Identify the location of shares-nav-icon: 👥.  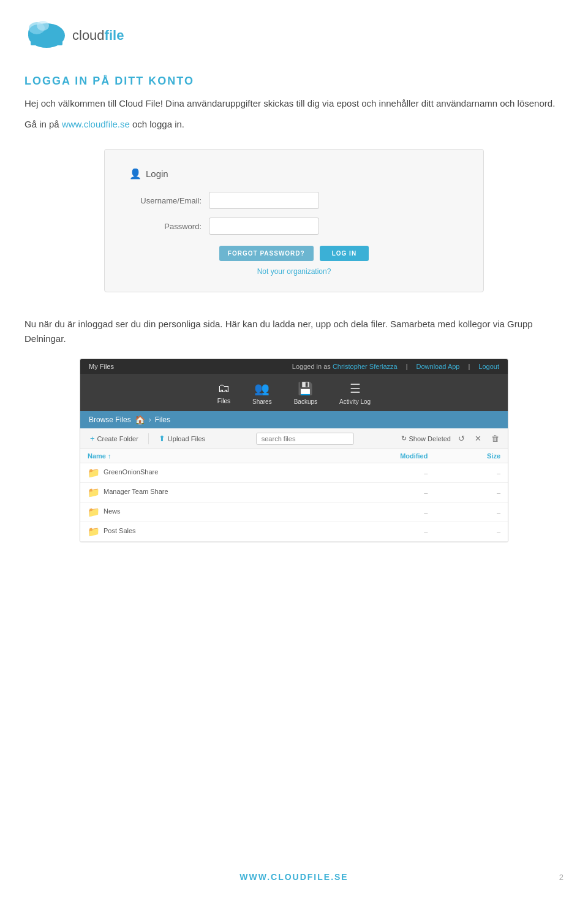
(262, 389).